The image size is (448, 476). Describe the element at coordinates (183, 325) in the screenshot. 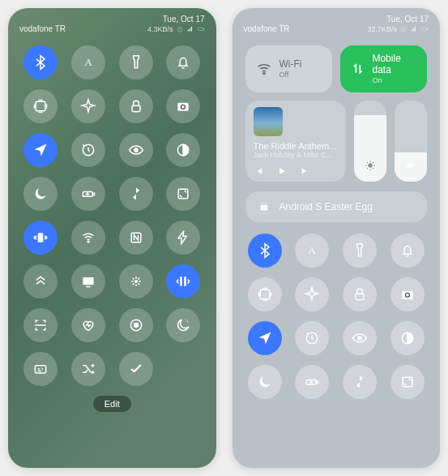

I see `night-tile` at that location.